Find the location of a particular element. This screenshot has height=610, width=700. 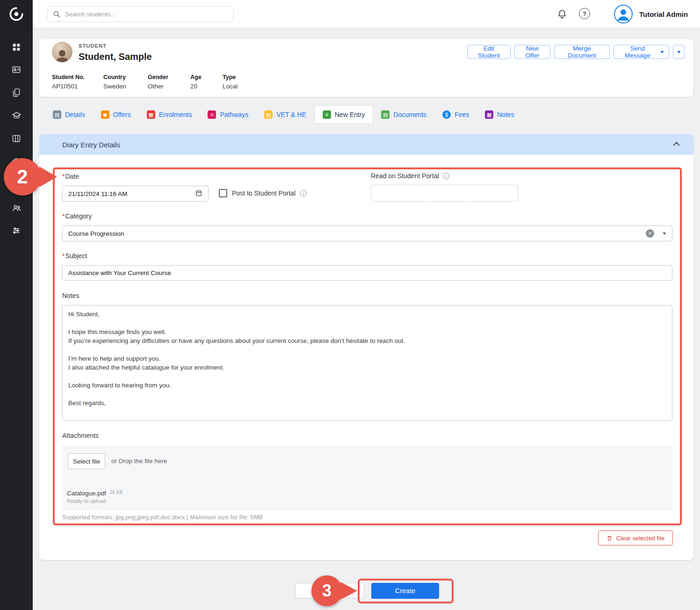

attached-file-row: Catalogue.pdf 26 KB Ready to upload is located at coordinates (94, 497).